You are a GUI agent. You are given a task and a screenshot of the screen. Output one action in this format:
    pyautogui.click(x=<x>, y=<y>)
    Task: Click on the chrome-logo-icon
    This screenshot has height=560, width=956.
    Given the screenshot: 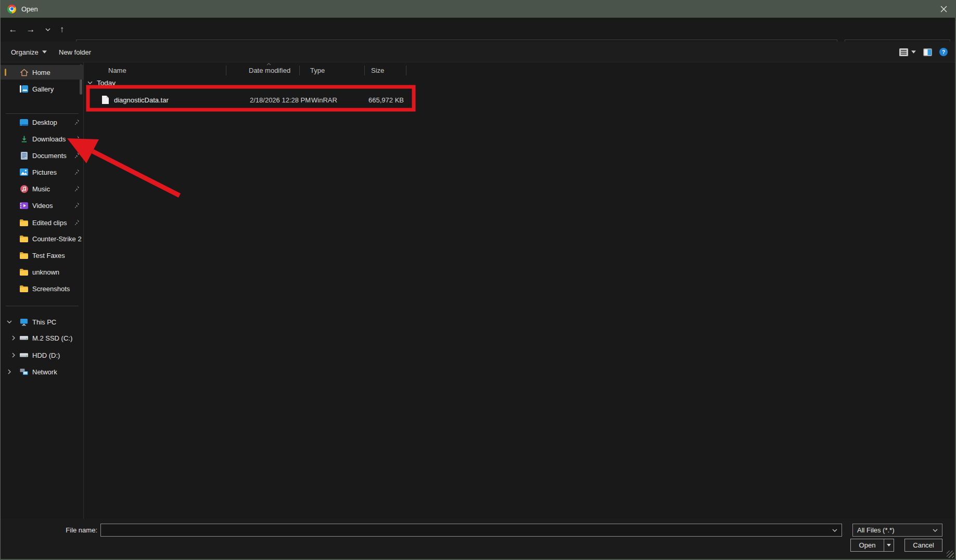 What is the action you would take?
    pyautogui.click(x=11, y=9)
    